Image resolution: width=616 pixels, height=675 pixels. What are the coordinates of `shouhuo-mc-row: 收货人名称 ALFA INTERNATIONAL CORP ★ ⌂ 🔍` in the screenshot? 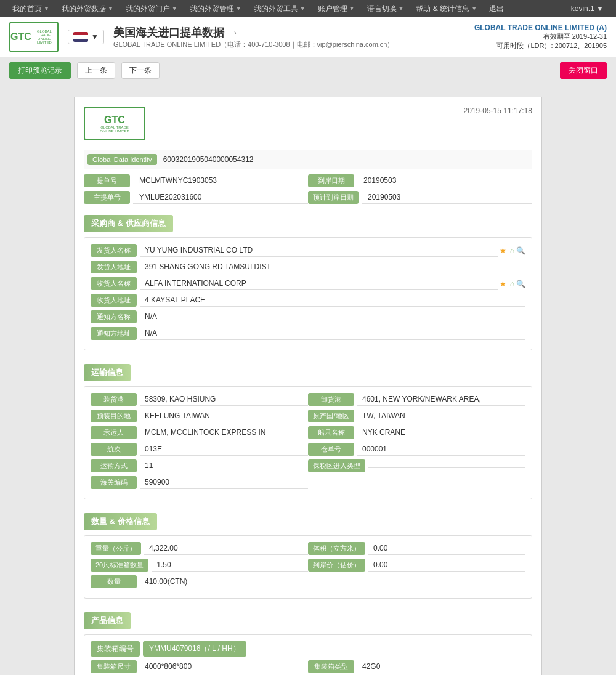 It's located at (308, 283).